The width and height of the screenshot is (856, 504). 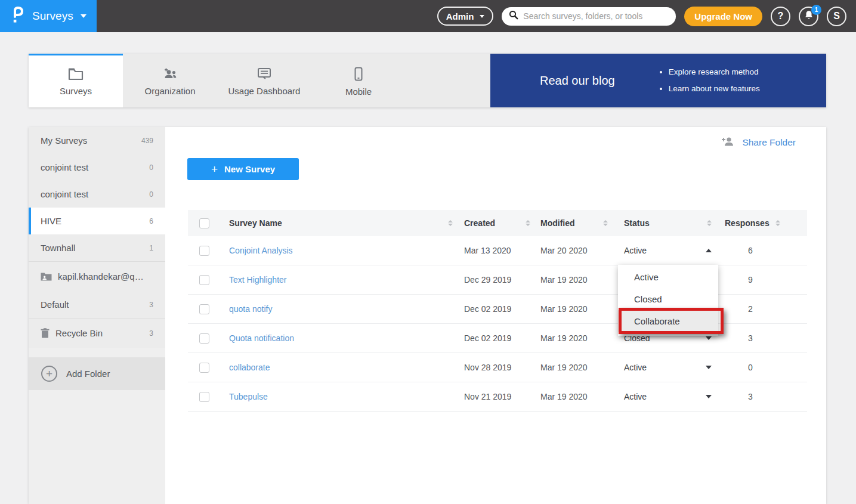 I want to click on upgrade-now-button: Upgrade Now, so click(x=723, y=17).